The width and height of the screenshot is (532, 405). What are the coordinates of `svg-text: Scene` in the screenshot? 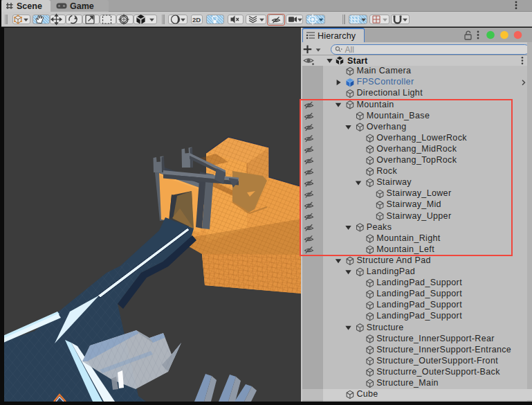 It's located at (29, 6).